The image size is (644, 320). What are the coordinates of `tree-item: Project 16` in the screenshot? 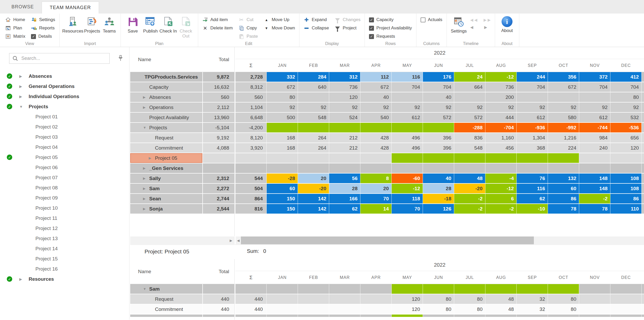 It's located at (65, 269).